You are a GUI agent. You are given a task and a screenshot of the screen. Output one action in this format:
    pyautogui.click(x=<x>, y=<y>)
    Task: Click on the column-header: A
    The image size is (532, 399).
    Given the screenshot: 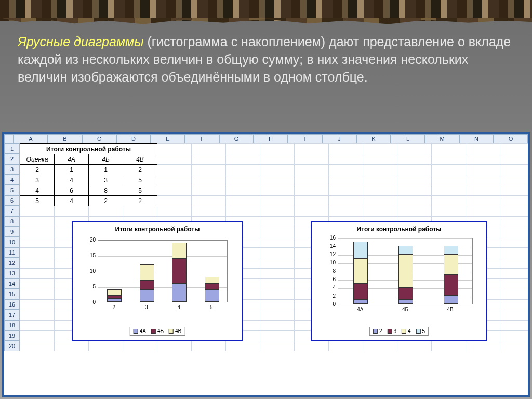 What is the action you would take?
    pyautogui.click(x=31, y=139)
    